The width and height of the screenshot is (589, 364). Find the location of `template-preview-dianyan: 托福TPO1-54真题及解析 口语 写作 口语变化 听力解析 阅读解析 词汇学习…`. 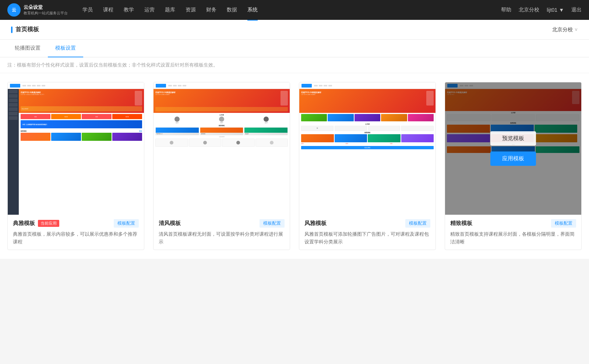

template-preview-dianyan: 托福TPO1-54真题及解析 口语 写作 口语变化 听力解析 阅读解析 词汇学习… is located at coordinates (76, 149).